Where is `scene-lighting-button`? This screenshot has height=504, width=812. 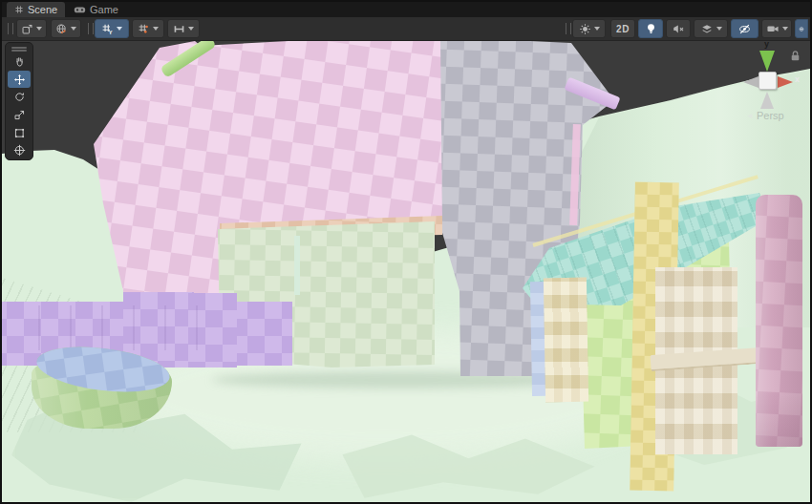 scene-lighting-button is located at coordinates (651, 29).